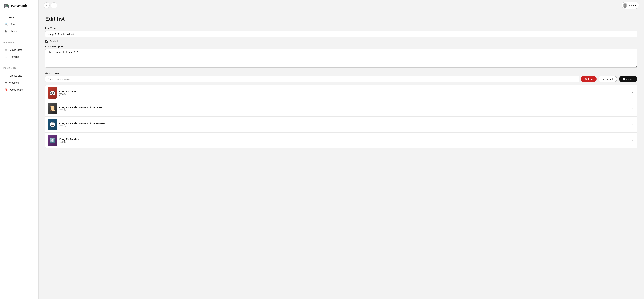  What do you see at coordinates (341, 125) in the screenshot?
I see `table-row: 🥋 Kung Fu Panda: Secrets of the Masters …` at bounding box center [341, 125].